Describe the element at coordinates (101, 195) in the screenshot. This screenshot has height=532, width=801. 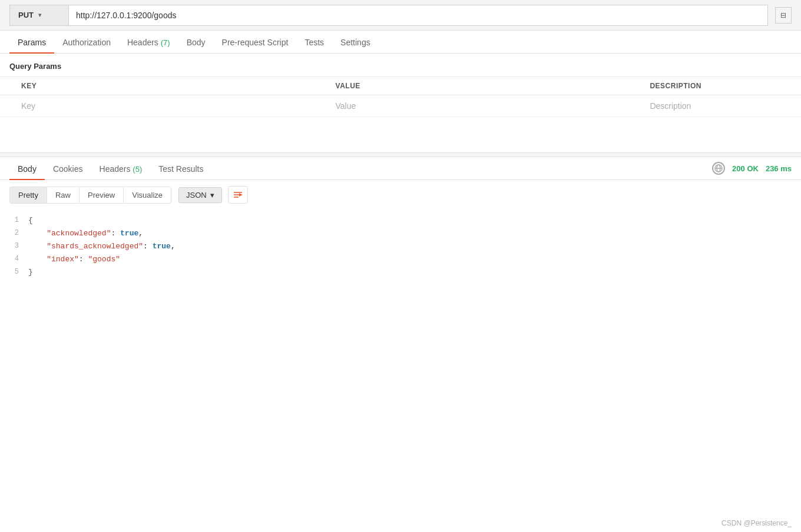
I see `format-tab-preview: Preview` at that location.